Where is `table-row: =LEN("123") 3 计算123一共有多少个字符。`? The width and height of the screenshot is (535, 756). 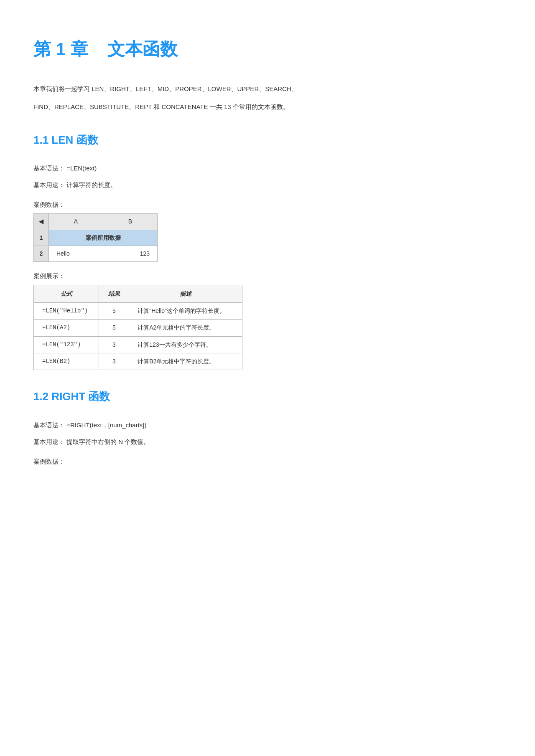
table-row: =LEN("123") 3 计算123一共有多少个字符。 is located at coordinates (138, 345).